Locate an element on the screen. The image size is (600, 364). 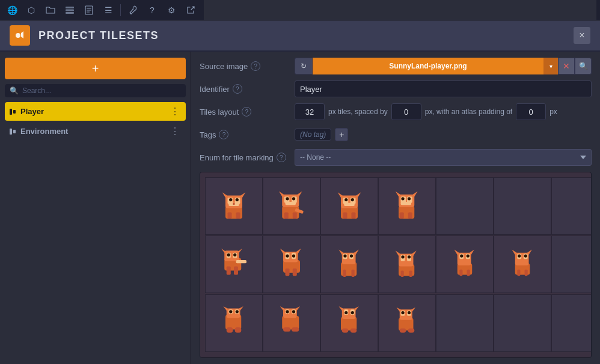
top-toolbar: 🌐 ⬡ ☰ ? ⚙ is located at coordinates (300, 10).